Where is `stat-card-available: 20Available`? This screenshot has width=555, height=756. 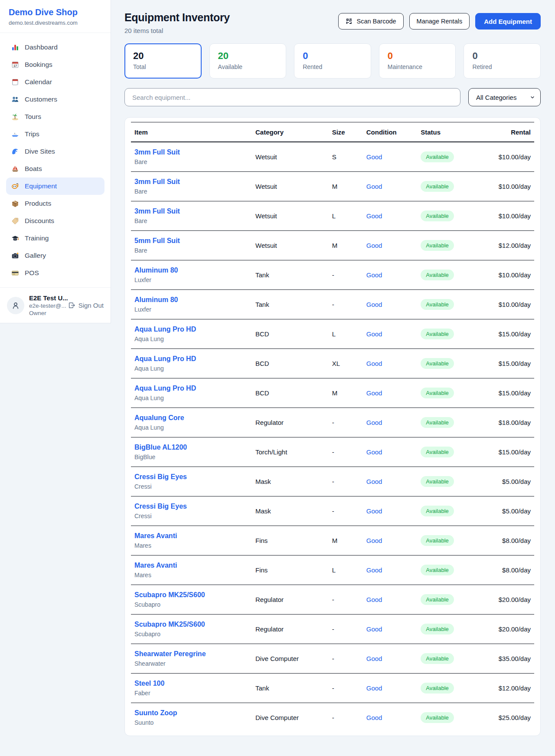
stat-card-available: 20Available is located at coordinates (248, 61).